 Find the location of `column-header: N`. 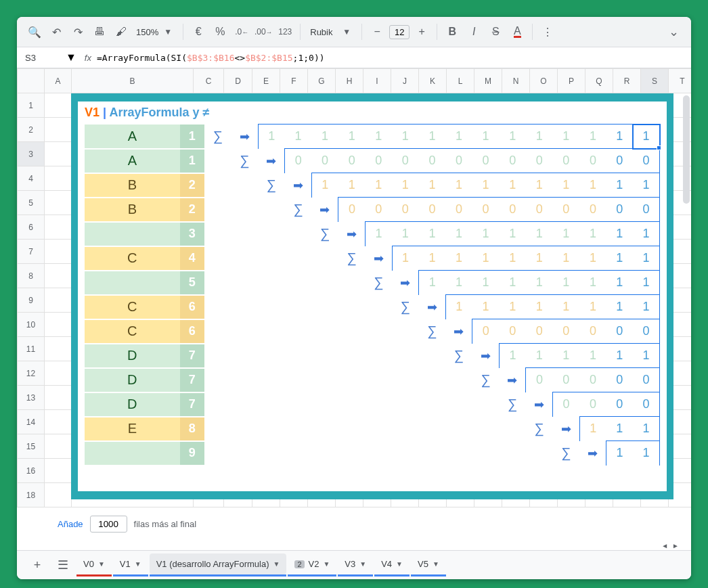

column-header: N is located at coordinates (516, 81).